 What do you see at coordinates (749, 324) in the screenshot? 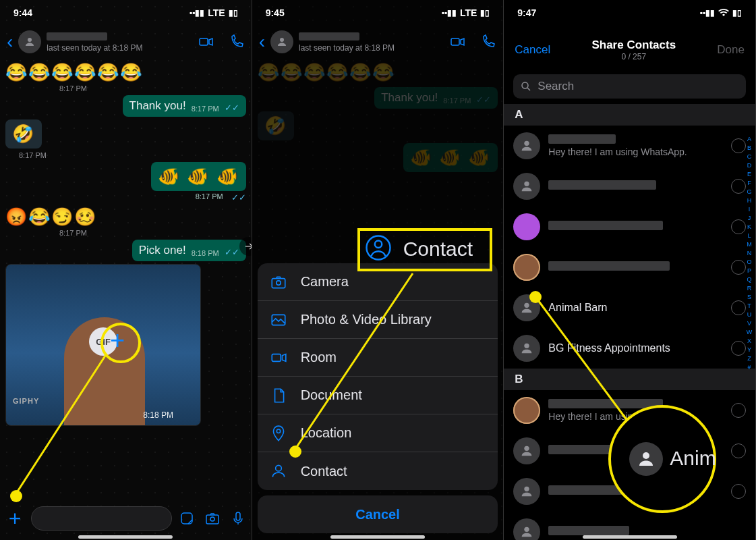
I see `index-letter: V` at bounding box center [749, 324].